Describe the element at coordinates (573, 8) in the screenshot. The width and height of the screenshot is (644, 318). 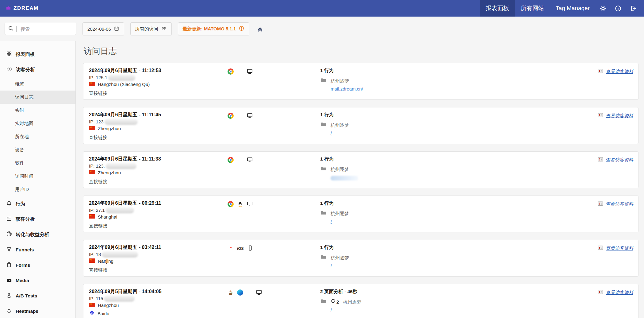
I see `nav-item: Tag Manager` at that location.